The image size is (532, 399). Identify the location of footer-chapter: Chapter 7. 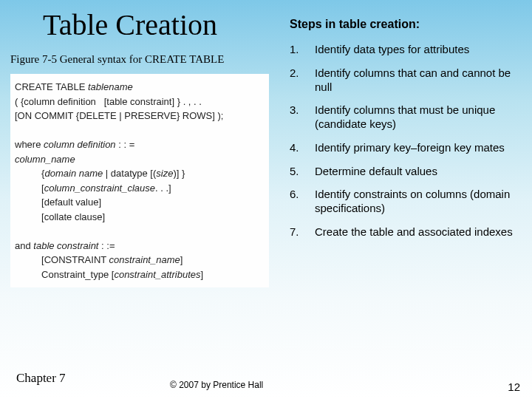
(41, 378).